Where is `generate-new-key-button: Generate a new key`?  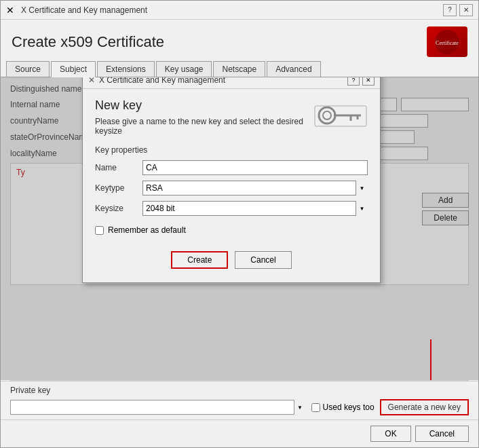 generate-new-key-button: Generate a new key is located at coordinates (425, 407).